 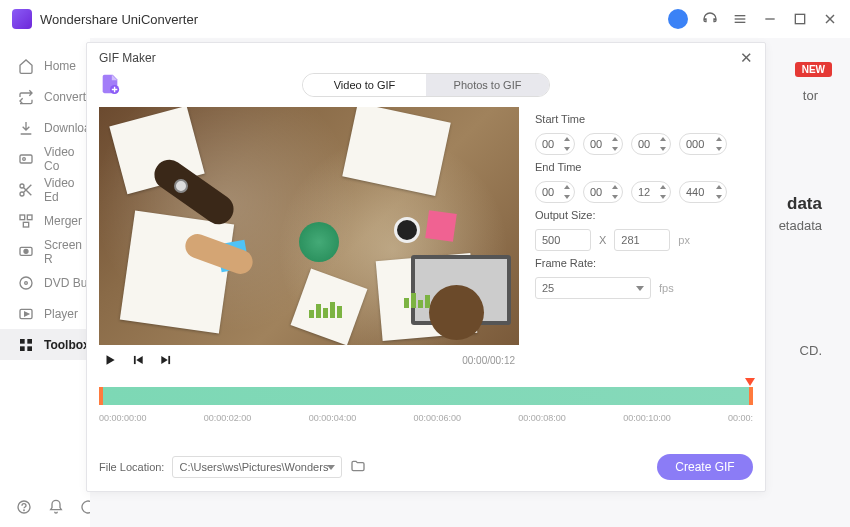 I want to click on play-button, so click(x=110, y=360).